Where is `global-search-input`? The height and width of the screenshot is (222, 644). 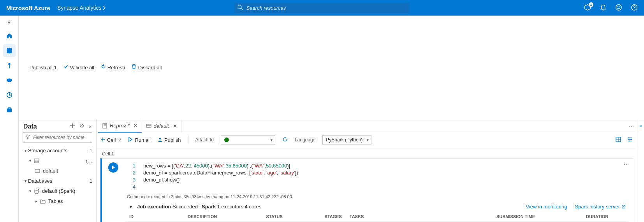 global-search-input is located at coordinates (322, 8).